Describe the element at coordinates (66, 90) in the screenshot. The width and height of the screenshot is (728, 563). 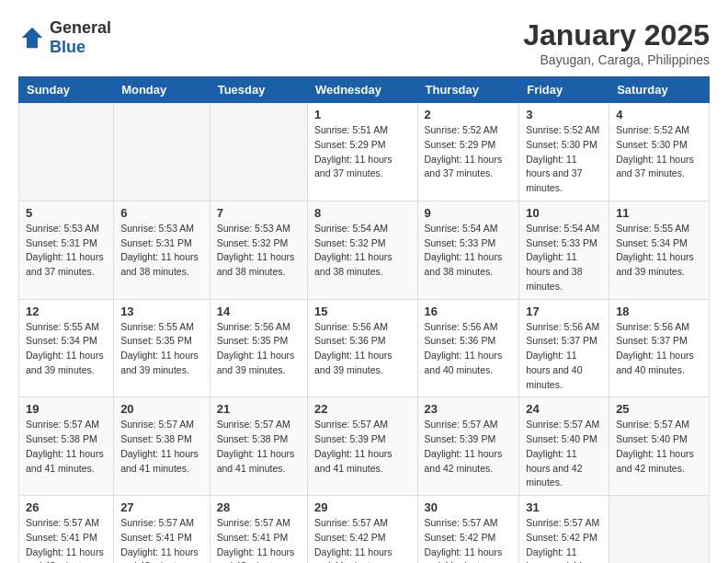
I see `header-cell-sunday: Sunday` at that location.